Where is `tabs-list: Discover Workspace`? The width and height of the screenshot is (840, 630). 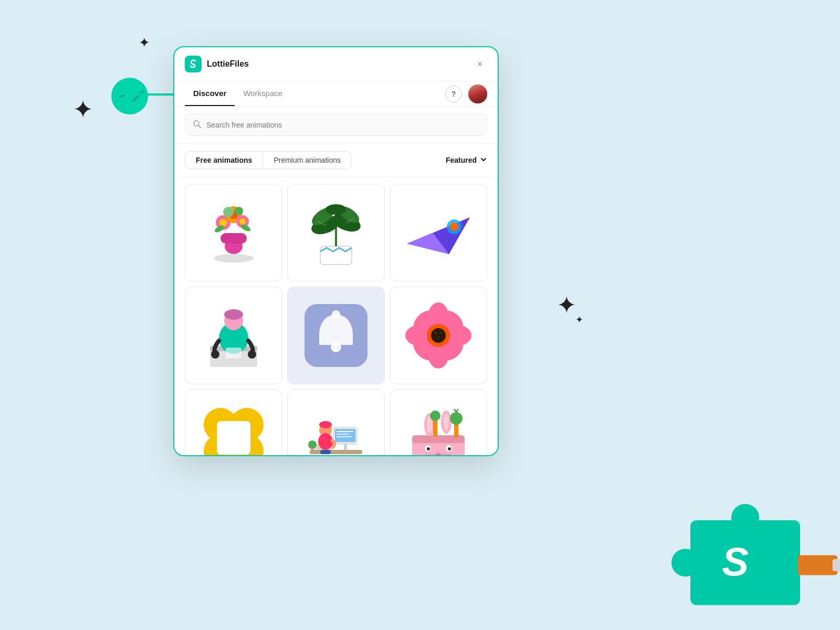 tabs-list: Discover Workspace is located at coordinates (238, 93).